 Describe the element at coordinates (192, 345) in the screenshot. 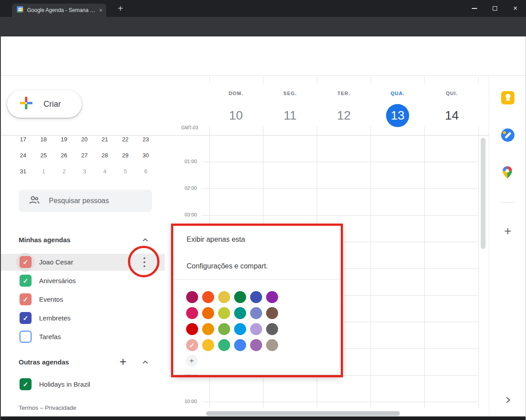

I see `check-icon: ✓` at that location.